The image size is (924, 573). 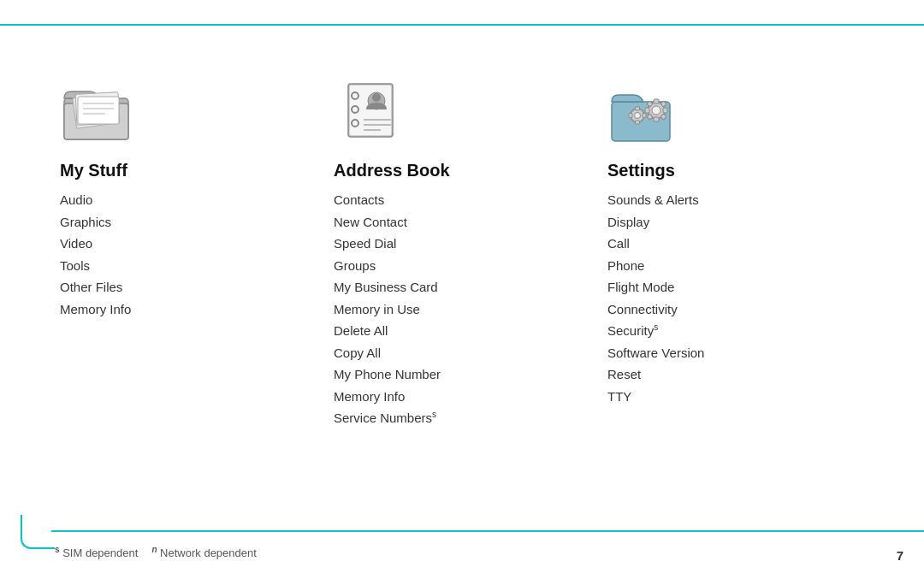 What do you see at coordinates (642, 171) in the screenshot?
I see `settings-title: Settings` at bounding box center [642, 171].